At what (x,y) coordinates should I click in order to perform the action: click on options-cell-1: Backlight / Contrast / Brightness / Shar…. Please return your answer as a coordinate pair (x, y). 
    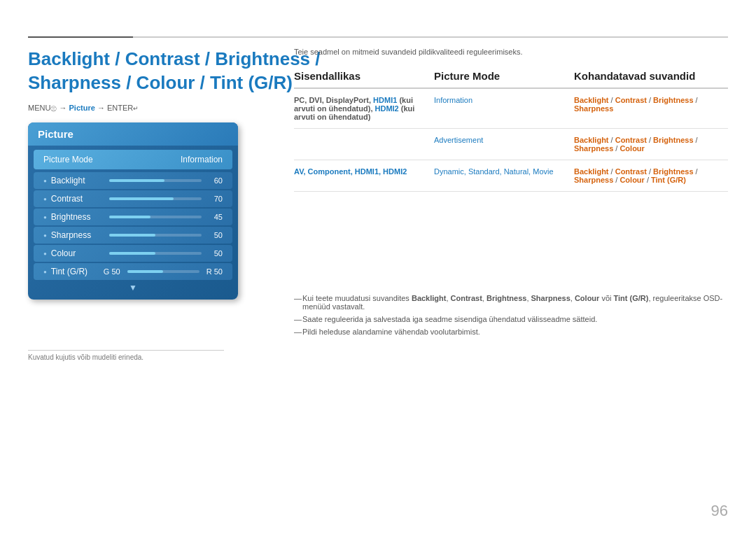
    Looking at the image, I should click on (651, 108).